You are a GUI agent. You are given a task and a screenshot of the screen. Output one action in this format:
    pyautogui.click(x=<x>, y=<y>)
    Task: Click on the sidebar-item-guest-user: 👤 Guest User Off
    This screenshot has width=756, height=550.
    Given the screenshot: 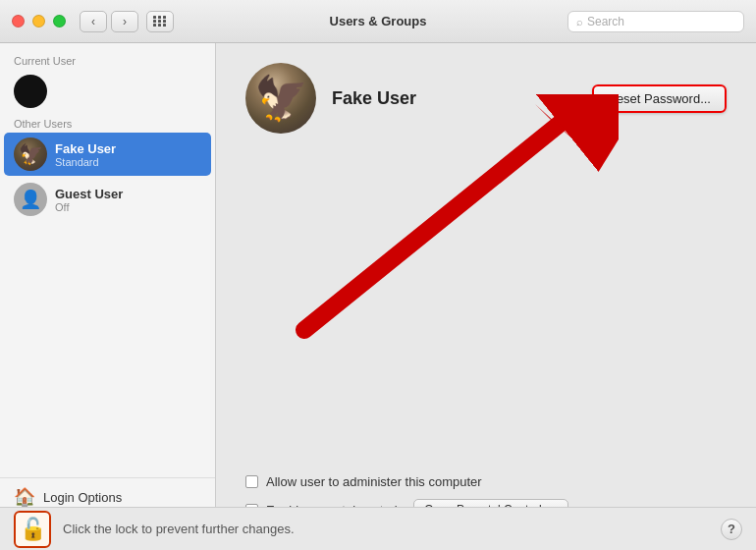 What is the action you would take?
    pyautogui.click(x=108, y=199)
    